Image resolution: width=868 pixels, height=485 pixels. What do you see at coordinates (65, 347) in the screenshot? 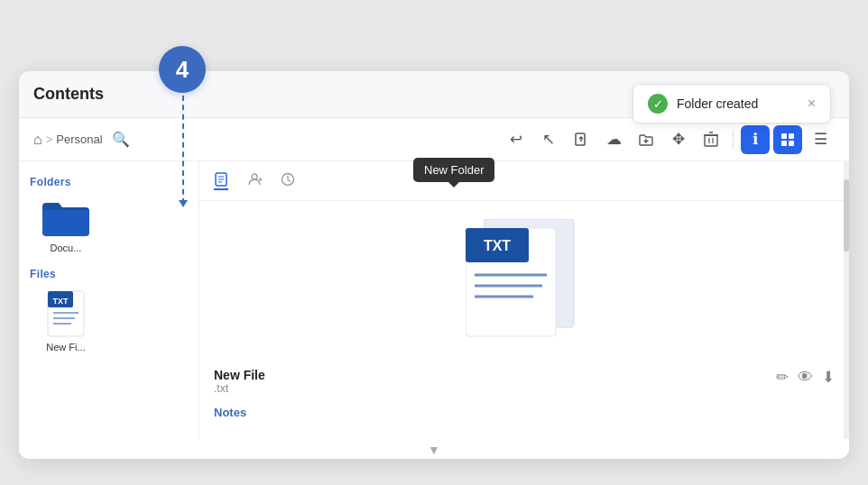
I see `file-name: New Fi...` at bounding box center [65, 347].